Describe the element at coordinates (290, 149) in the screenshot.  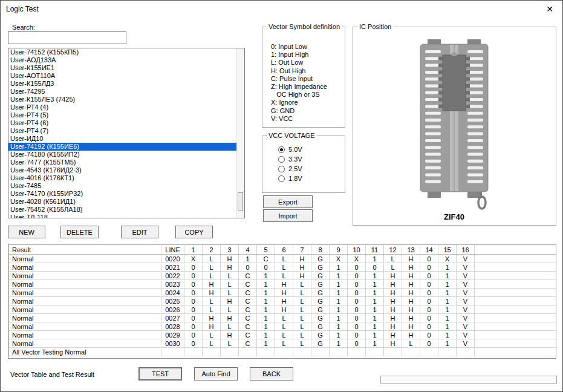
I see `vcc-option-5.0v: 5.0V` at that location.